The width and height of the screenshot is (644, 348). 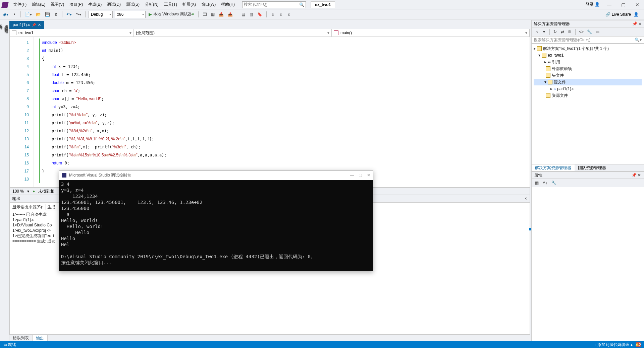 What do you see at coordinates (40, 338) in the screenshot?
I see `tab-output: 输出` at bounding box center [40, 338].